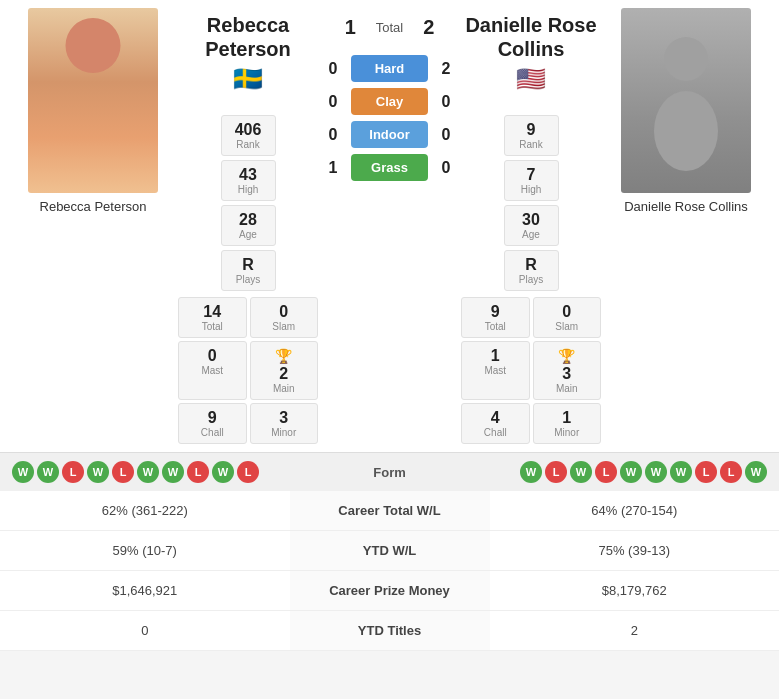 This screenshot has height=699, width=779. I want to click on right-high-cell: 7 High, so click(532, 180).